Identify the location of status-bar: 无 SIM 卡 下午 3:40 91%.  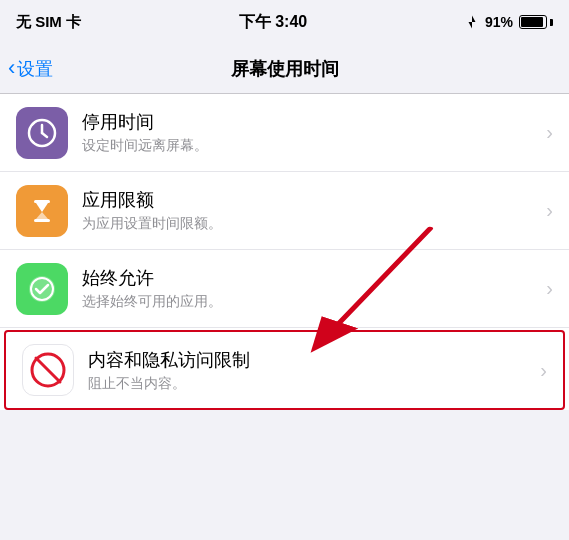
(284, 22).